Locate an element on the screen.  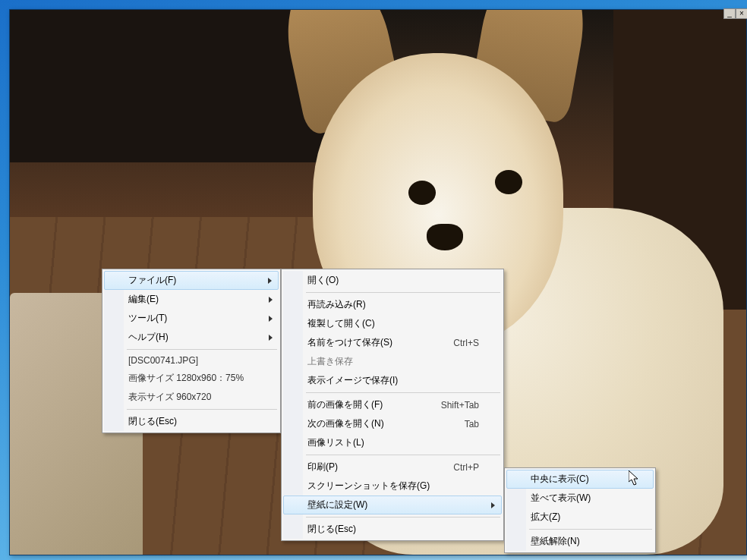
context-menu-wallpaper: 中央に表示(C) 並べて表示(W) 拡大(Z) 壁紙解除(N) is located at coordinates (580, 510).